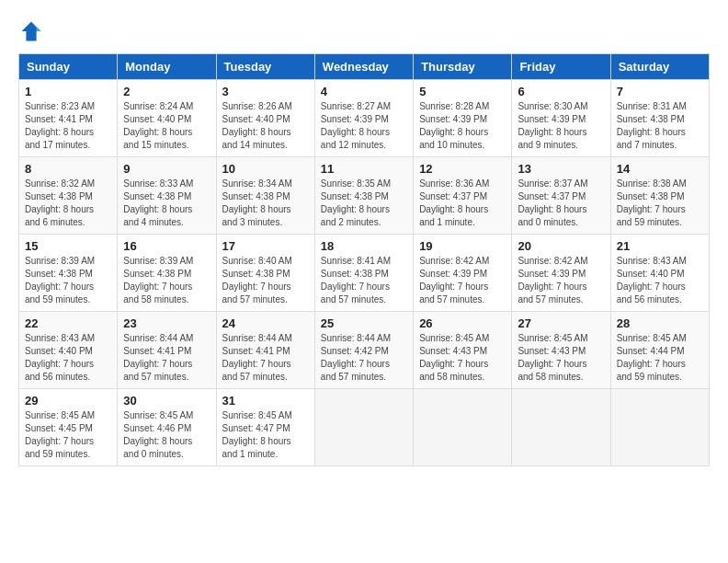 This screenshot has height=563, width=728. I want to click on sunrise-label: Sunrise: 8:42 AM, so click(552, 261).